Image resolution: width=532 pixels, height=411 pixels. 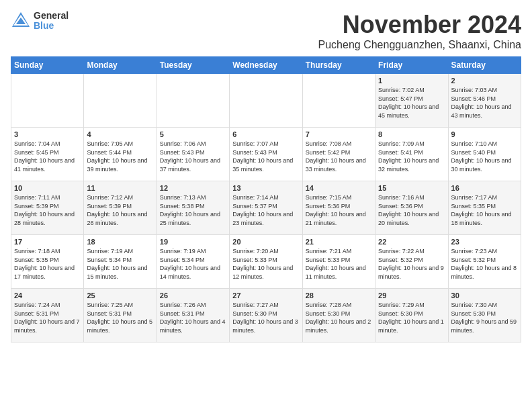 What do you see at coordinates (485, 210) in the screenshot?
I see `day-info: Sunrise: 7:17 AM Sunset: 5:35 PM Dayligh…` at bounding box center [485, 210].